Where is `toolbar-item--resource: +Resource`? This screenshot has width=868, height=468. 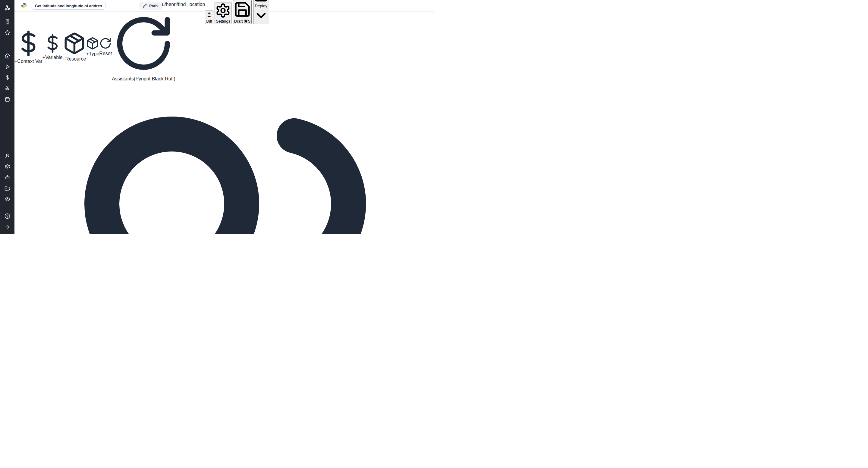 toolbar-item--resource: +Resource is located at coordinates (74, 46).